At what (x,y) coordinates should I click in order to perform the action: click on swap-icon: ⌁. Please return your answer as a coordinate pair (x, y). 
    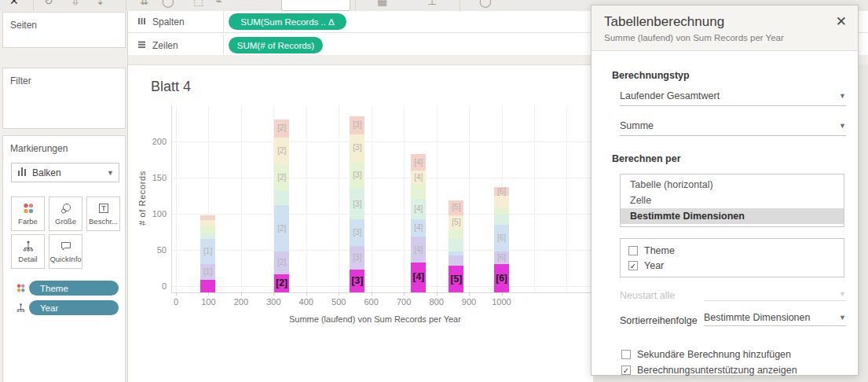
    Looking at the image, I should click on (218, 3).